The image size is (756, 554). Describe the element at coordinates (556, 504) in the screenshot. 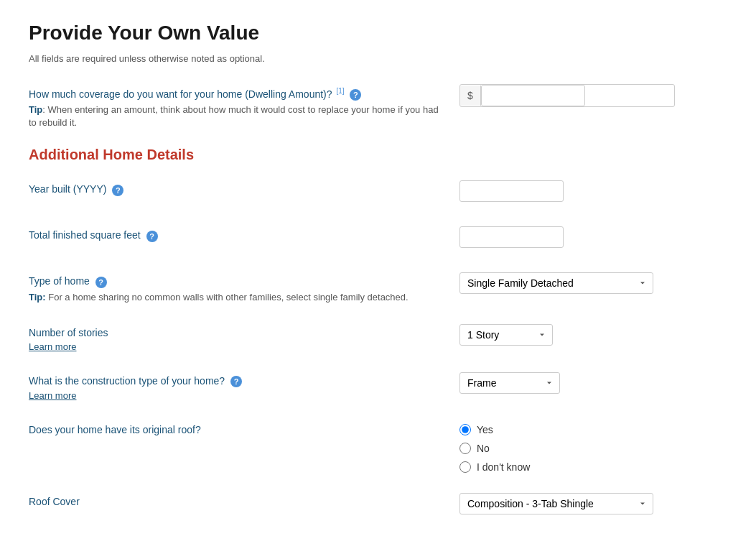

I see `roof-cover-select: Composition - 3-Tab Shingle Composition …` at that location.